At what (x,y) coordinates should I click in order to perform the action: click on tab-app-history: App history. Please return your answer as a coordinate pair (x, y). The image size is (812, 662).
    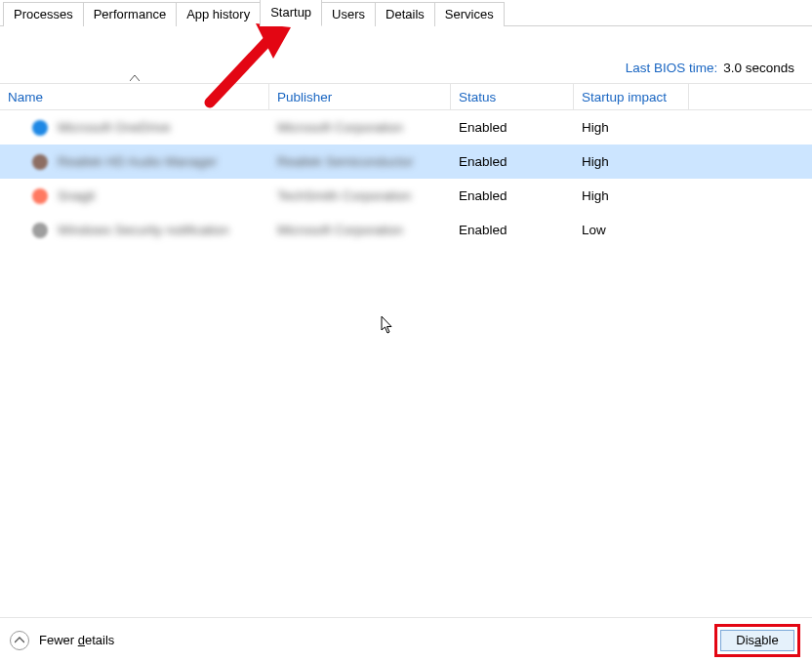
    Looking at the image, I should click on (219, 14).